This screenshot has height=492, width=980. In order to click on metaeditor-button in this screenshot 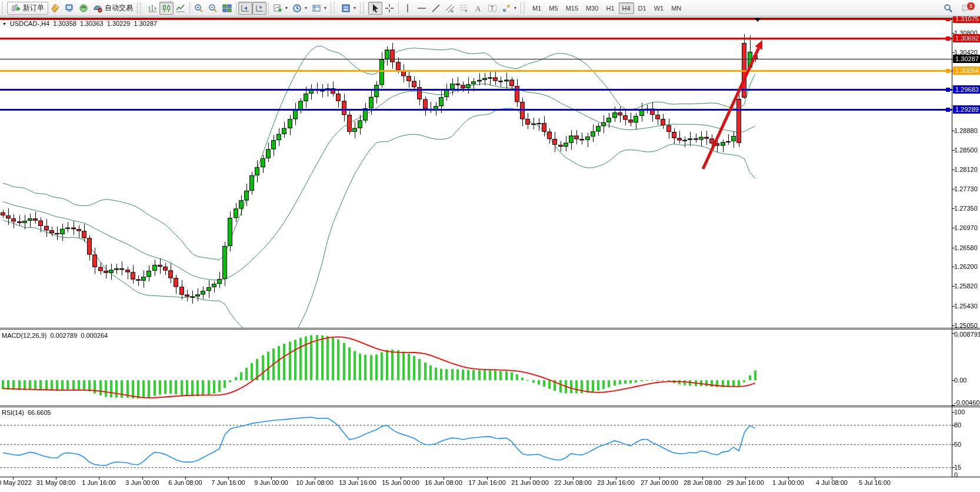, I will do `click(55, 8)`.